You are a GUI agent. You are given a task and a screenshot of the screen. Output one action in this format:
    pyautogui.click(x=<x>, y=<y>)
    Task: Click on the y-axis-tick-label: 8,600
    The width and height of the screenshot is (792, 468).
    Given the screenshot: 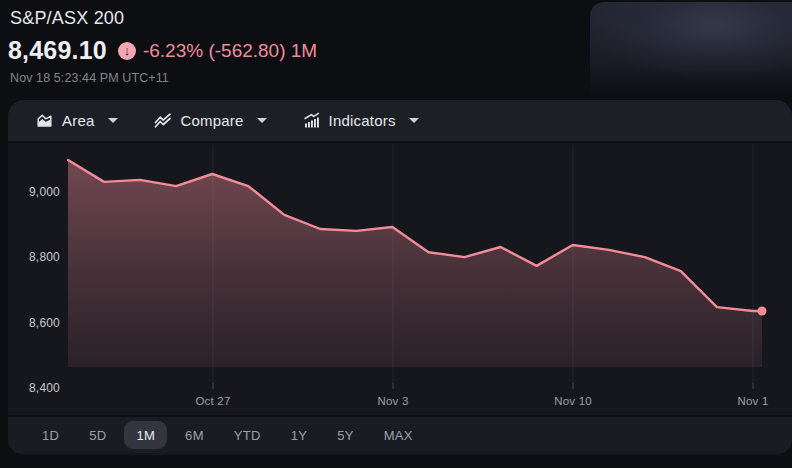 What is the action you would take?
    pyautogui.click(x=34, y=323)
    